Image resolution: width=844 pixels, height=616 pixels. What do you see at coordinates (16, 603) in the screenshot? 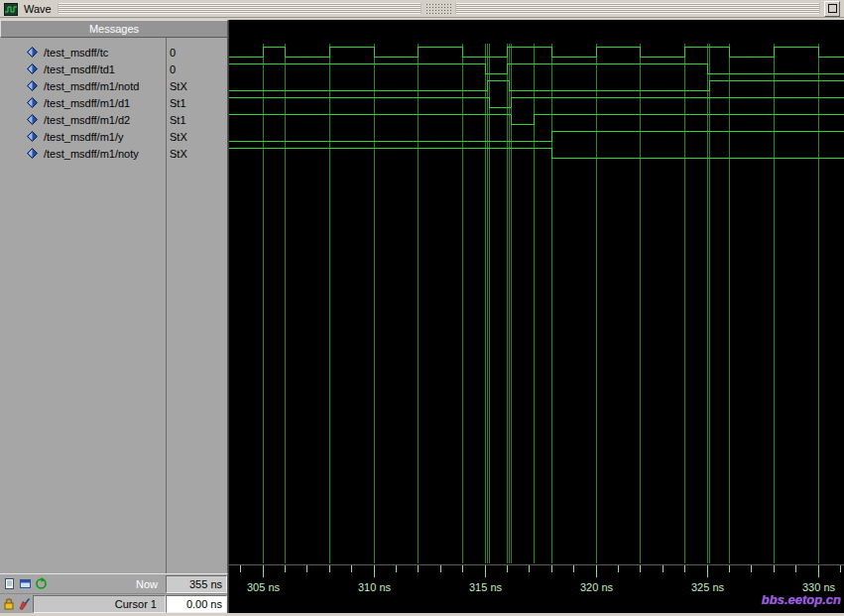
I see `cursor-toolbar` at bounding box center [16, 603].